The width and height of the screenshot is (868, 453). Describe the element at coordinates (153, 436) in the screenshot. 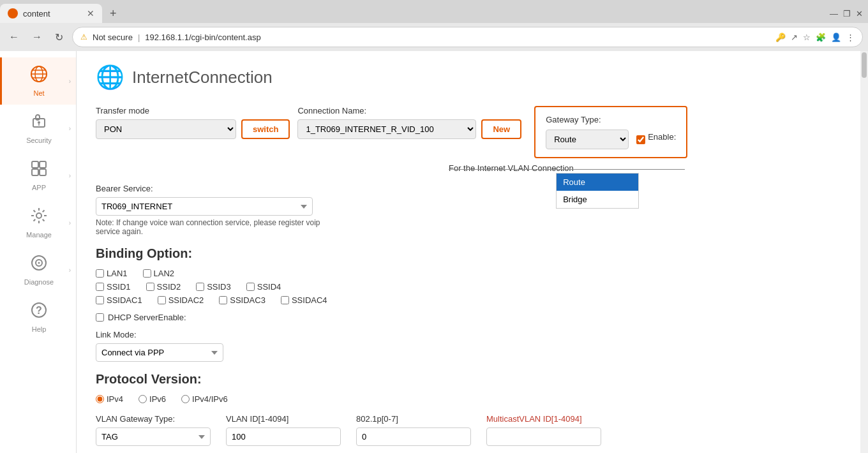

I see `vlan-gateway-type-select: TAG` at that location.